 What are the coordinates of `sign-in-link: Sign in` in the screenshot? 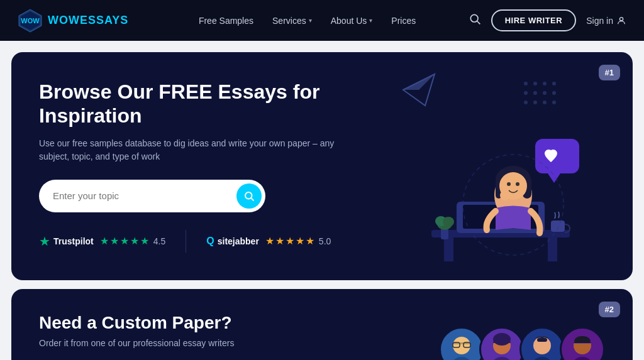 It's located at (606, 21).